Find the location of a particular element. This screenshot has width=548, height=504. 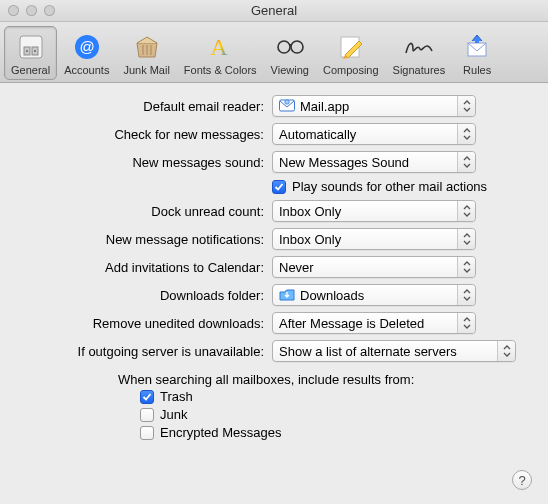

tab-fonts-colors: A Fonts & Colors is located at coordinates (220, 53).